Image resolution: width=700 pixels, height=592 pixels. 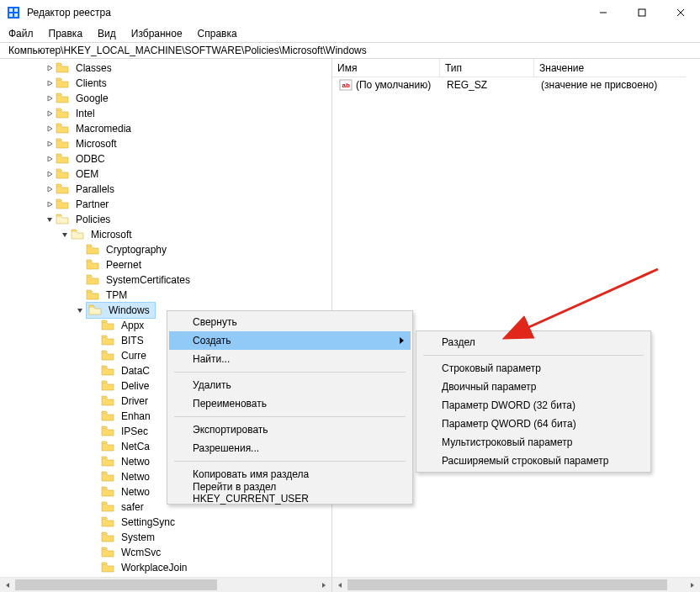 I want to click on column-headers: ИмяТипЗначение, so click(x=517, y=68).